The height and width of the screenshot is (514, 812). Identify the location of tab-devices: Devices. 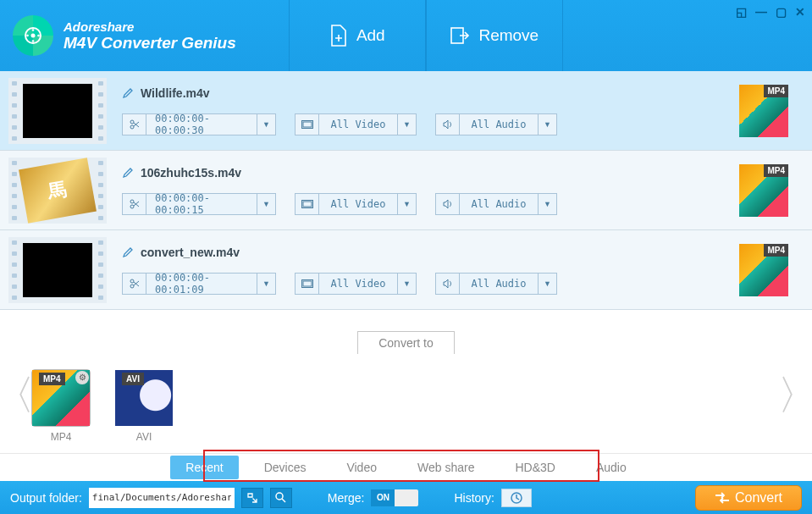
(285, 467).